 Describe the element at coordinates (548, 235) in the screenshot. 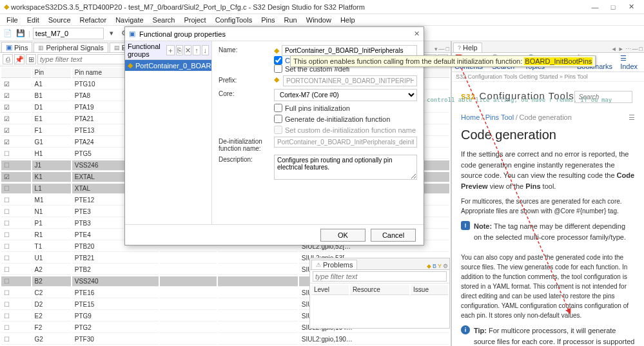

I see `note-callout: ! Note: The tag name may be different de…` at that location.